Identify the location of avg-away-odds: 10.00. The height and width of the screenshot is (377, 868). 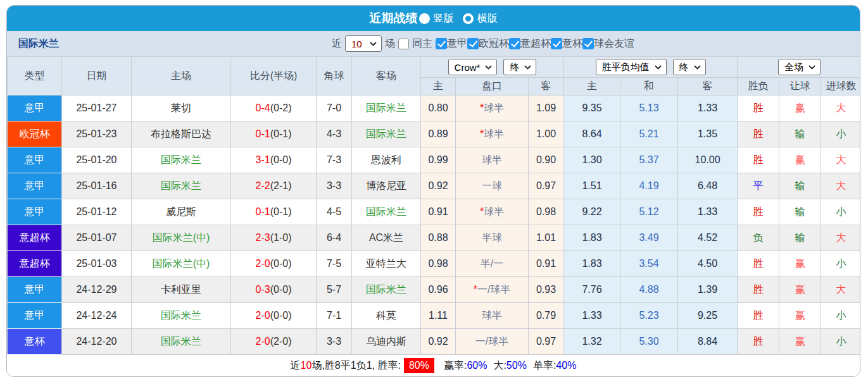
(708, 161).